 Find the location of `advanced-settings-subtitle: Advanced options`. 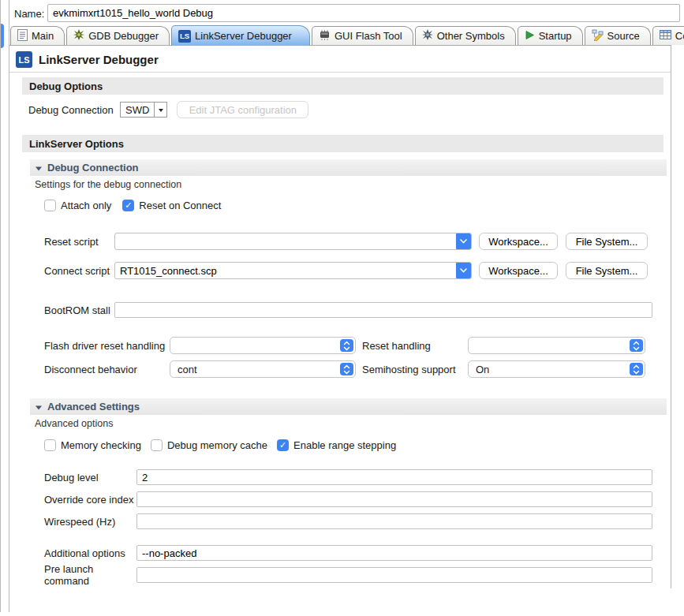

advanced-settings-subtitle: Advanced options is located at coordinates (74, 424).